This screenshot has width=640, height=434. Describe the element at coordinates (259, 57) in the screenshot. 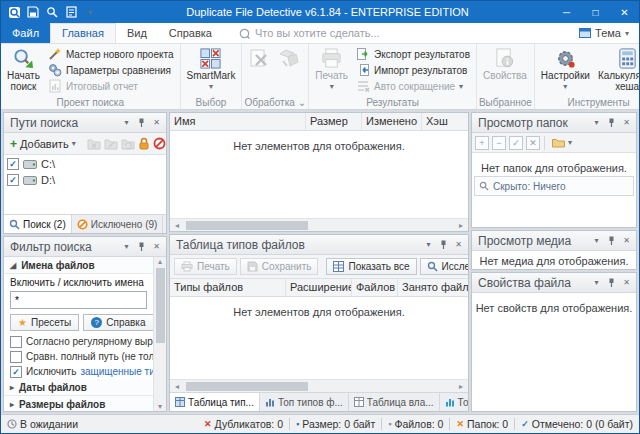

I see `delete-marked-button` at that location.